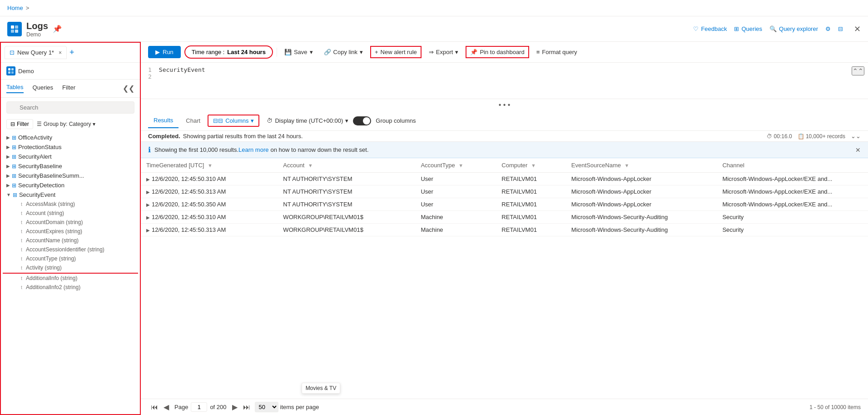 The width and height of the screenshot is (868, 415). Describe the element at coordinates (748, 29) in the screenshot. I see `queries-button: ⊞ Queries` at that location.